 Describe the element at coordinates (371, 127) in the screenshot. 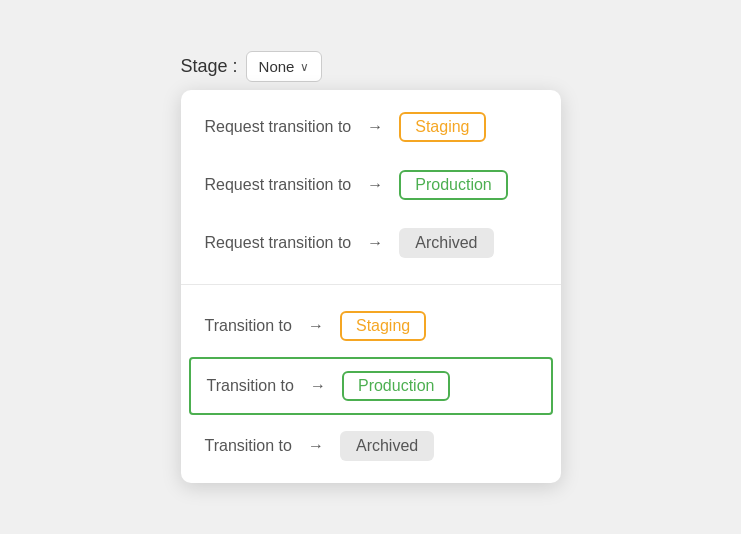

I see `request-staging-item: Request transition to → Staging` at that location.